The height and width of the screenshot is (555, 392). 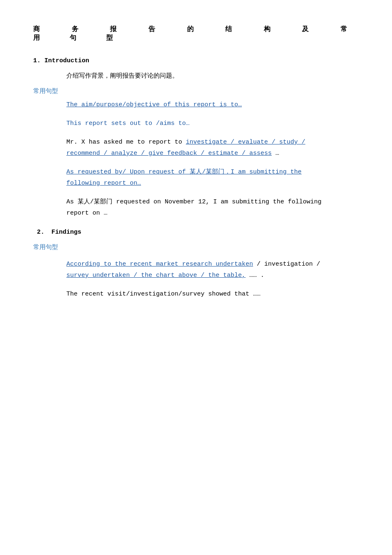 What do you see at coordinates (67, 61) in the screenshot?
I see `section-1-title: Introduction` at bounding box center [67, 61].